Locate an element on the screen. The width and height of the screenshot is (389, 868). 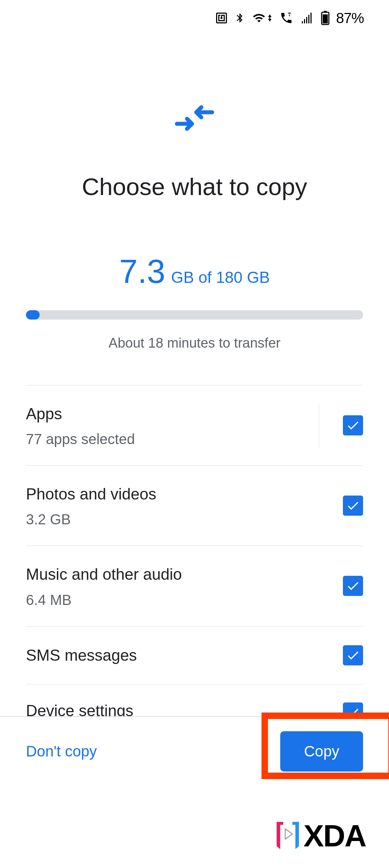
page-title: Choose what to copy is located at coordinates (194, 186).